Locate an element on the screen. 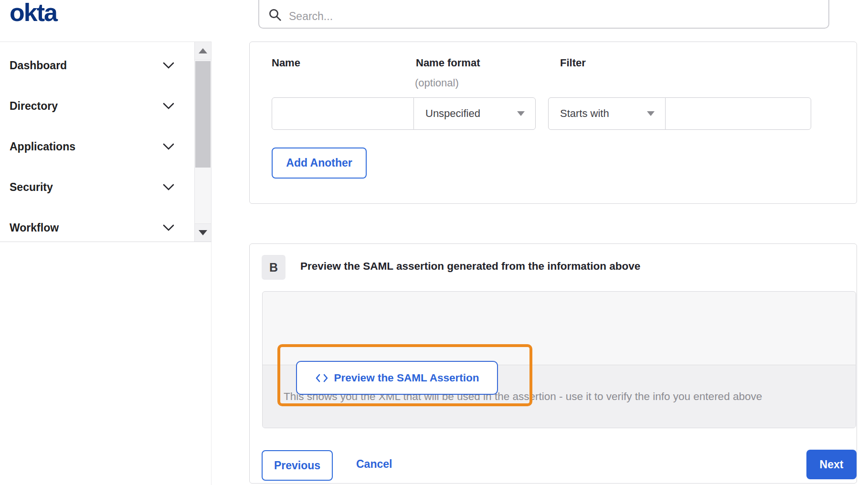  sidebar-item-label: Security is located at coordinates (32, 187).